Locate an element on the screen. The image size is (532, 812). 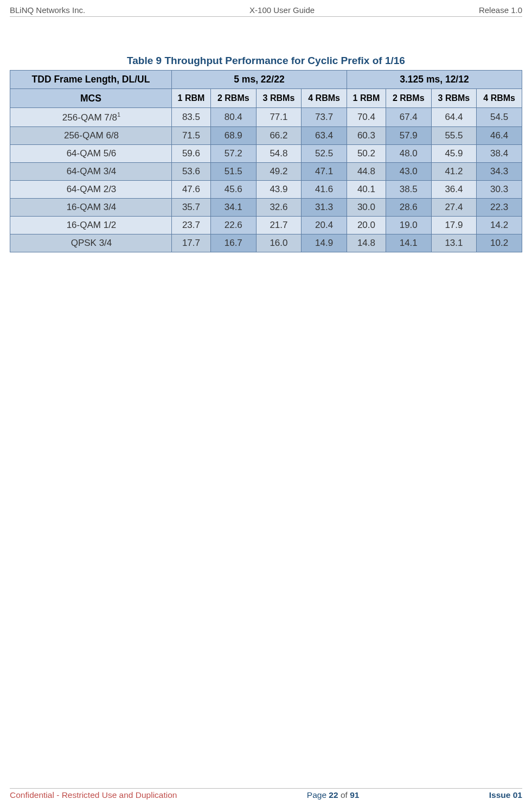
col-2rbms-a: 2 RBMs is located at coordinates (233, 99).